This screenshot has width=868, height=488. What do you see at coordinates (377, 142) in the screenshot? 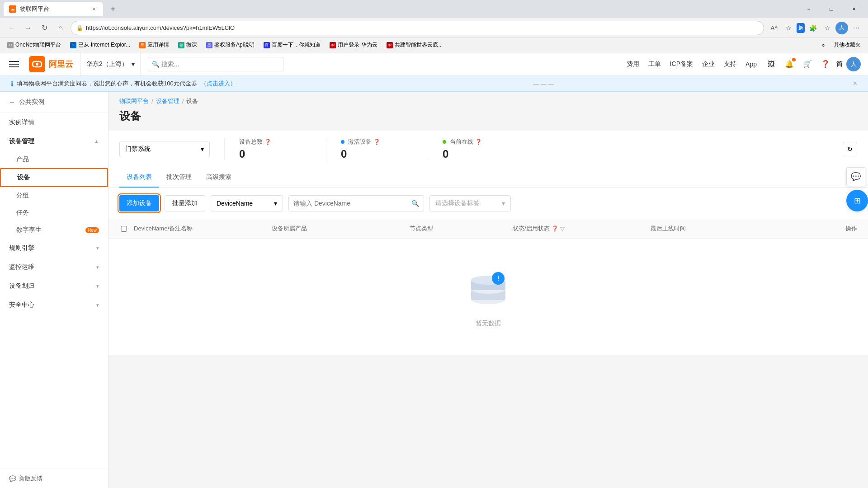
I see `stat-activated-label: 激活设备 ❓` at bounding box center [377, 142].